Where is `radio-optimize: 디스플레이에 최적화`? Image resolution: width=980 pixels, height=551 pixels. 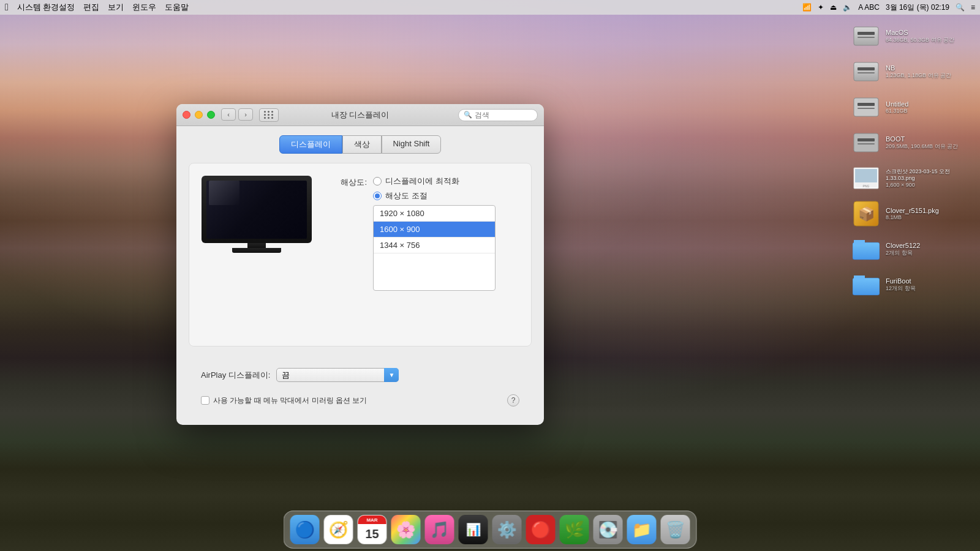 radio-optimize: 디스플레이에 최적화 is located at coordinates (434, 181).